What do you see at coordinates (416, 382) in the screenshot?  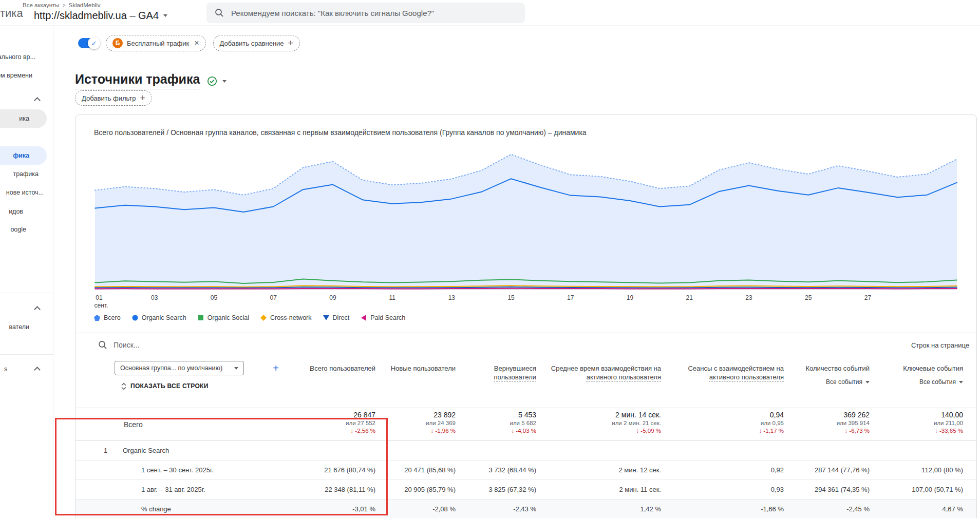 I see `column-header: Новые пользователи` at bounding box center [416, 382].